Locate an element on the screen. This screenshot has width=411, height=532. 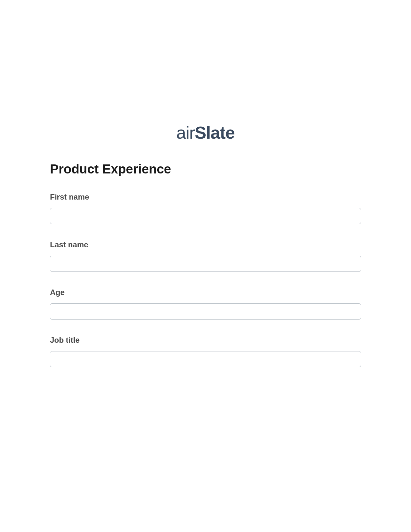
first-name-field: First name is located at coordinates (206, 208).